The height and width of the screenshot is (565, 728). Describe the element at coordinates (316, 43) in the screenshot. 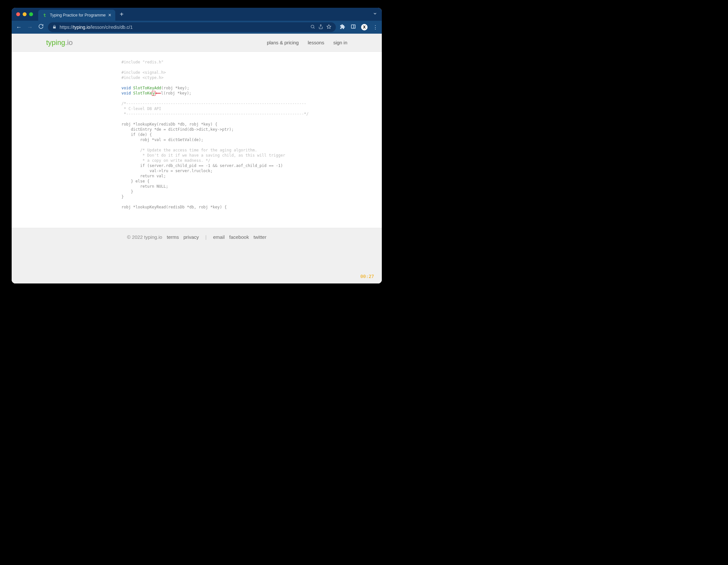

I see `nav-lessons: lessons` at that location.